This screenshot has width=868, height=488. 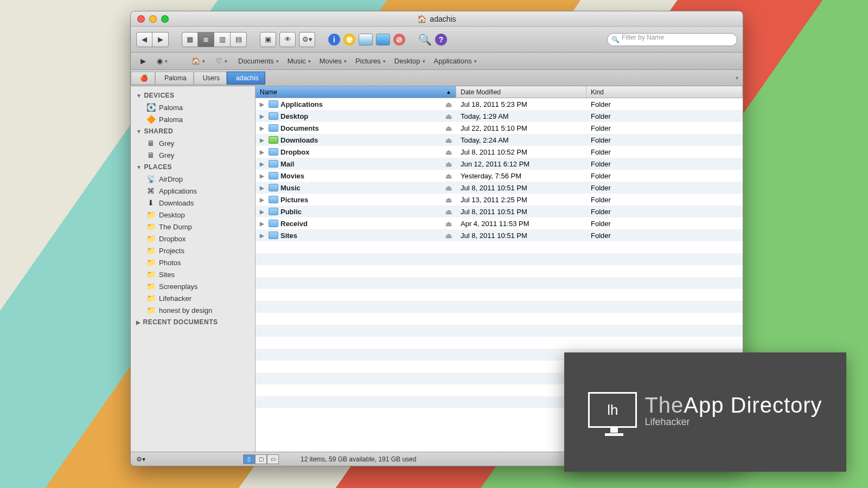 What do you see at coordinates (425, 40) in the screenshot?
I see `search-icon: 🔍` at bounding box center [425, 40].